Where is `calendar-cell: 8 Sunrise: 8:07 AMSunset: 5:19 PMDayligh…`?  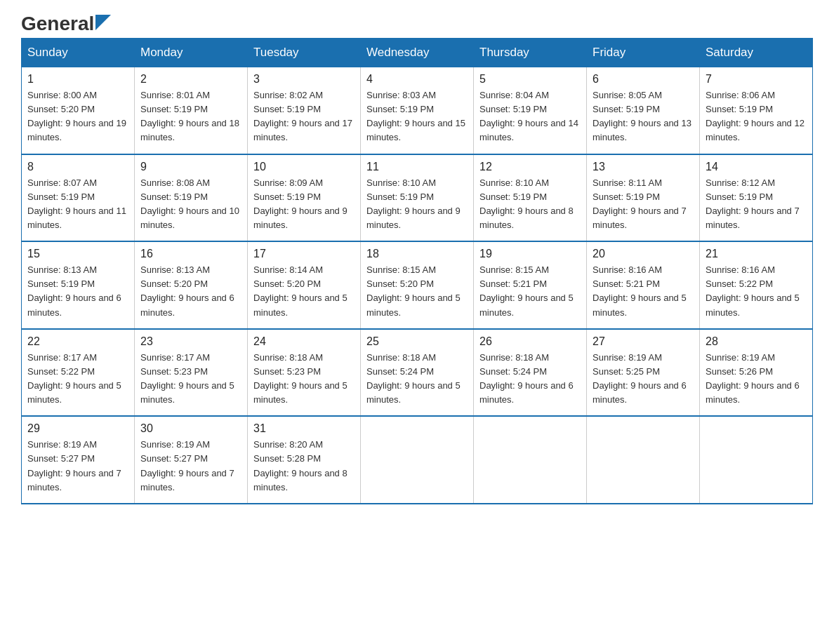
calendar-cell: 8 Sunrise: 8:07 AMSunset: 5:19 PMDayligh… is located at coordinates (79, 198).